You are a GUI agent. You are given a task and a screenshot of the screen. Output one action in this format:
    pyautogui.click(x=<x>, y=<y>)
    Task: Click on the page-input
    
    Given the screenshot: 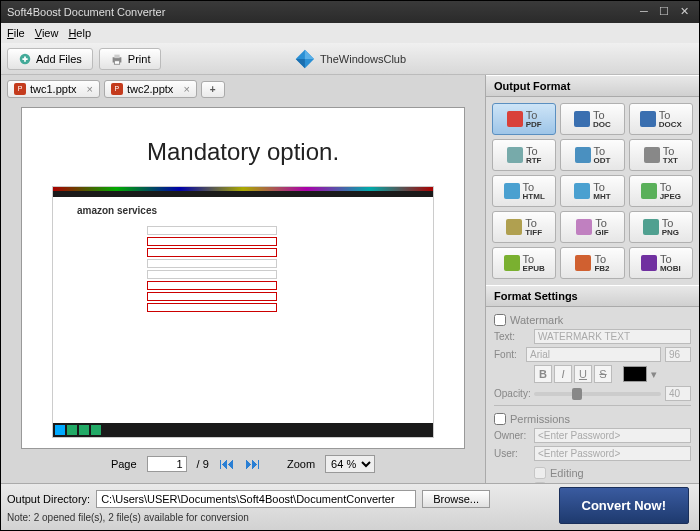 What is the action you would take?
    pyautogui.click(x=167, y=464)
    